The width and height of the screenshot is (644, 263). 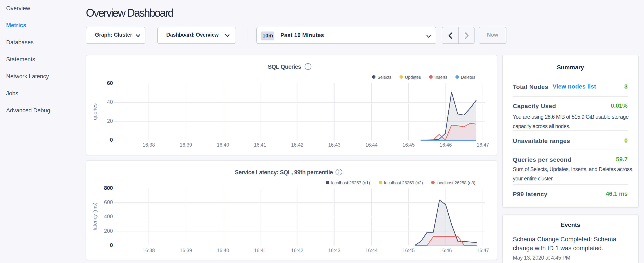 What do you see at coordinates (412, 77) in the screenshot?
I see `svg-text: Updates` at bounding box center [412, 77].